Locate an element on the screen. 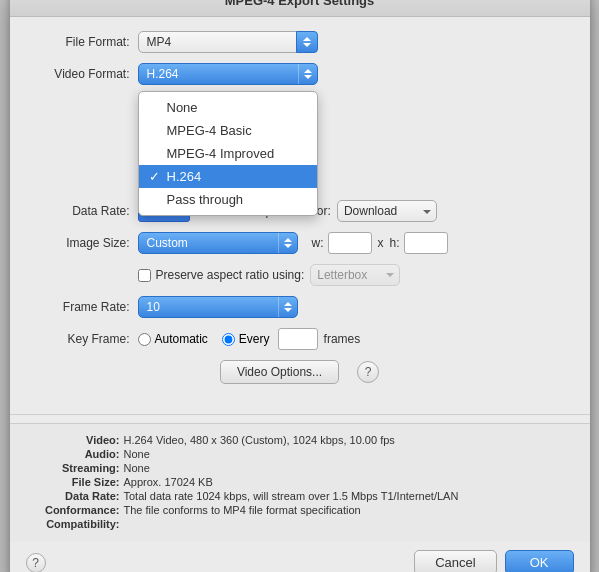 This screenshot has width=599, height=572. info-streaming-label: Streaming: is located at coordinates (75, 468).